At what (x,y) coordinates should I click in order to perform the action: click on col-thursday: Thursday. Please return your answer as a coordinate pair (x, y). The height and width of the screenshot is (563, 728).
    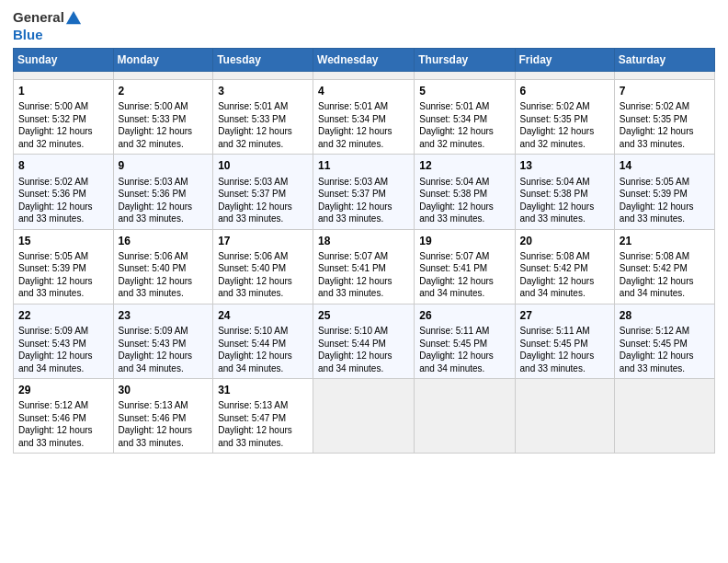
    Looking at the image, I should click on (465, 61).